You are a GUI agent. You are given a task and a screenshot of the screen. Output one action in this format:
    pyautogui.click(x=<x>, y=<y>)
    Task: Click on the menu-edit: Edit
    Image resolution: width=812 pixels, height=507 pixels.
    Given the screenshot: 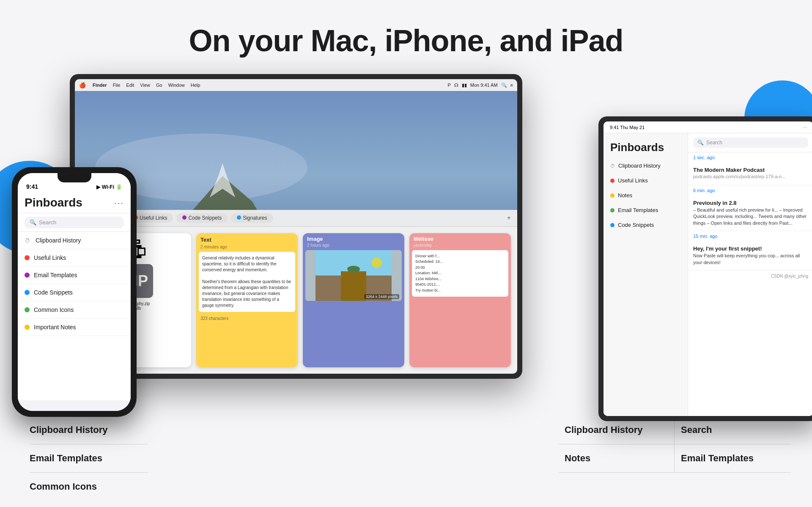 What is the action you would take?
    pyautogui.click(x=130, y=85)
    